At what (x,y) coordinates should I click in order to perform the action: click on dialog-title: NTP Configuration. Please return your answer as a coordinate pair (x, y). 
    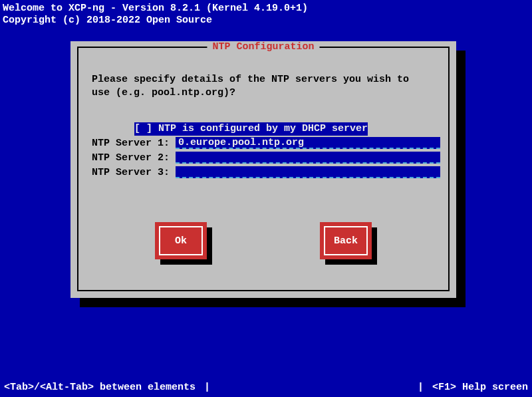
    Looking at the image, I should click on (263, 47).